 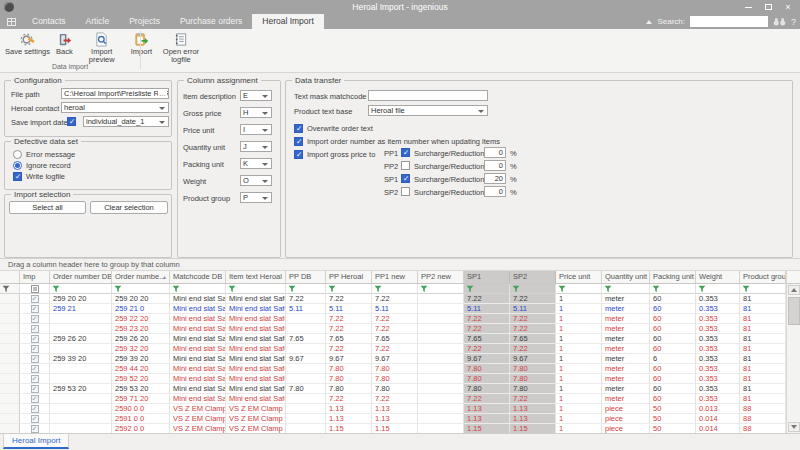 What do you see at coordinates (406, 178) in the screenshot?
I see `sp1-checkbox` at bounding box center [406, 178].